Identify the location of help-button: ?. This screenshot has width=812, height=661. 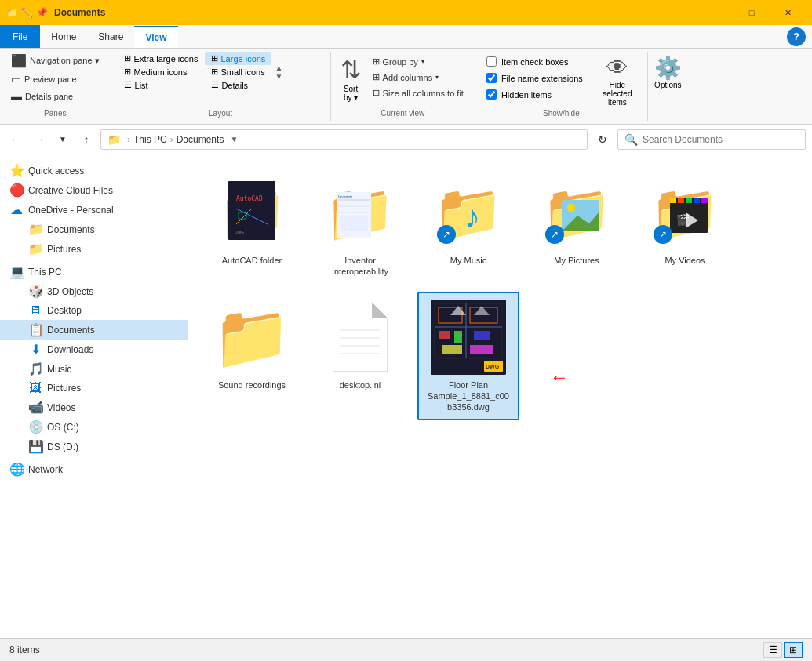
(796, 37).